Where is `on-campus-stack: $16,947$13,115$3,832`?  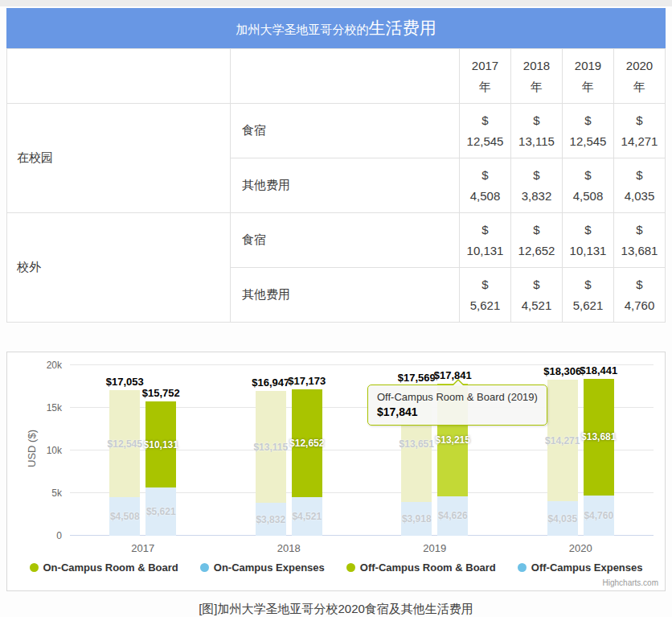 on-campus-stack: $16,947$13,115$3,832 is located at coordinates (271, 456).